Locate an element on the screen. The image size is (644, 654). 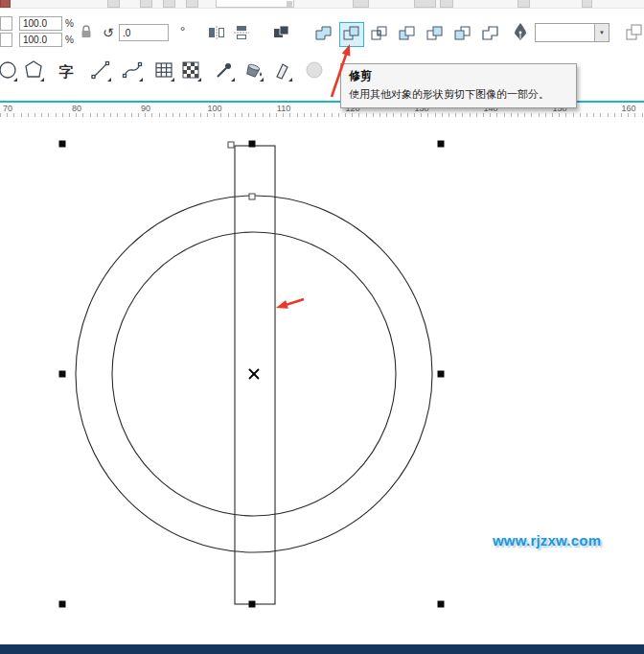
trim-icon is located at coordinates (352, 35).